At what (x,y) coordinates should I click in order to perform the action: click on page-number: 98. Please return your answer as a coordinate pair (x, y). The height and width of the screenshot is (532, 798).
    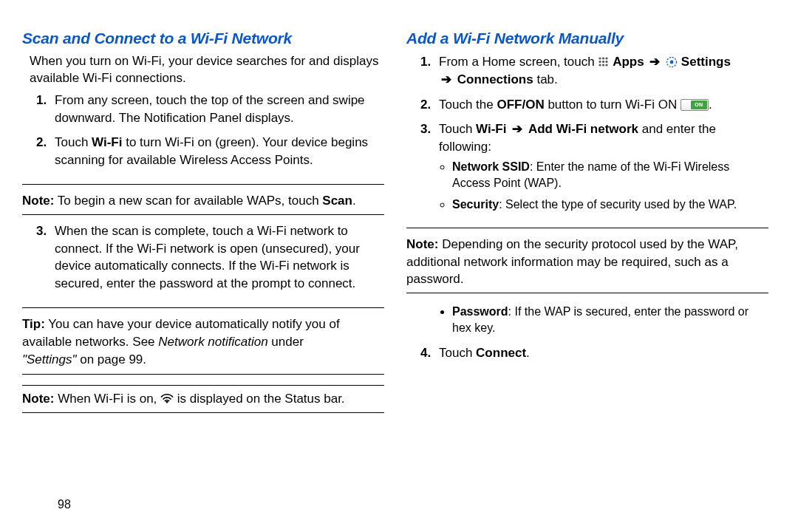
    Looking at the image, I should click on (64, 505).